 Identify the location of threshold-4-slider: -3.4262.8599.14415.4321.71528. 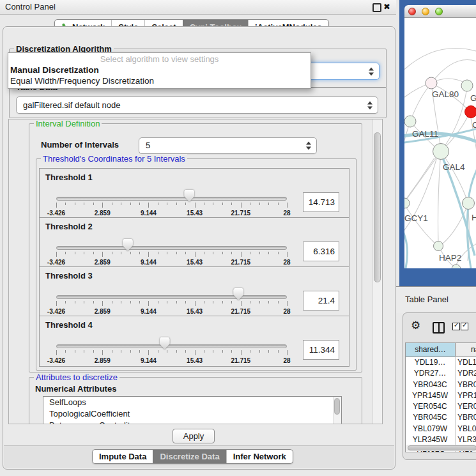
(171, 349).